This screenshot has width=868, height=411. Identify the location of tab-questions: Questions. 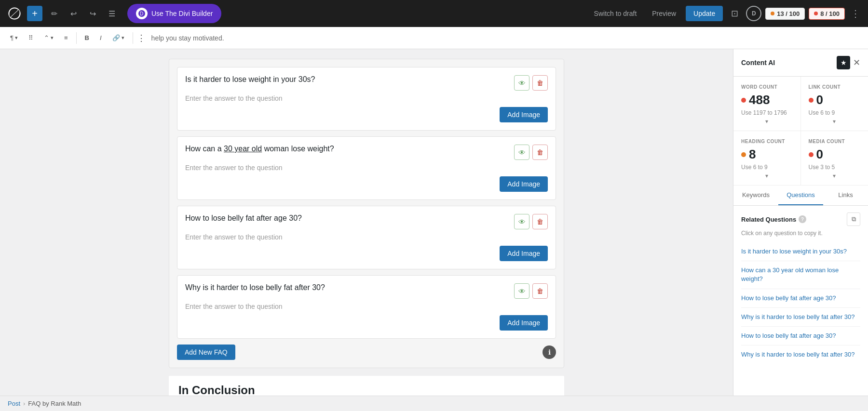
(800, 196).